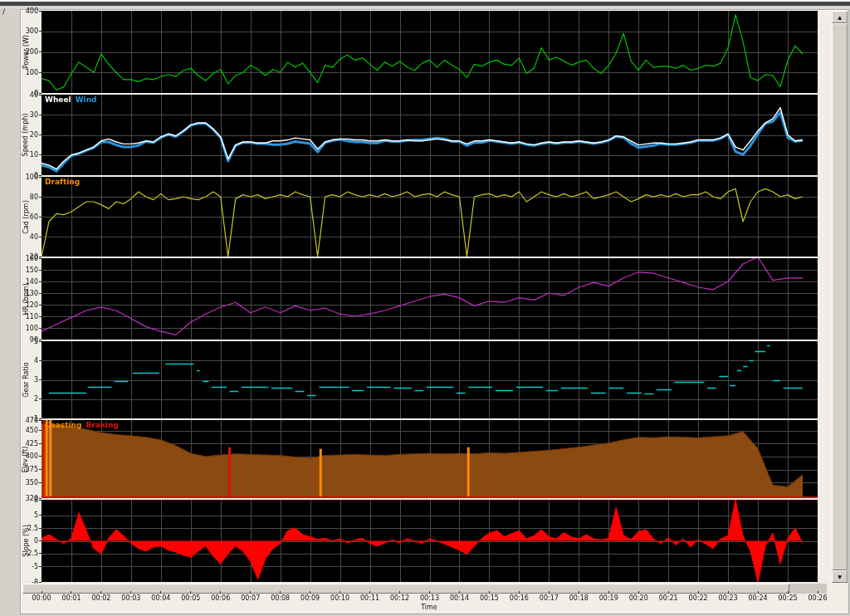  I want to click on cadence-chart-row: Cad (rpm) Drafting 20406080100, so click(420, 217).